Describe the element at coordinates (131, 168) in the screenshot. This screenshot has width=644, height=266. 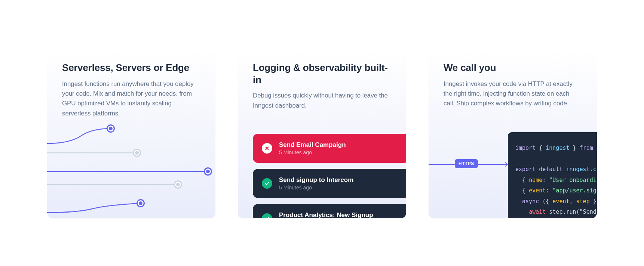
I see `network-graph` at that location.